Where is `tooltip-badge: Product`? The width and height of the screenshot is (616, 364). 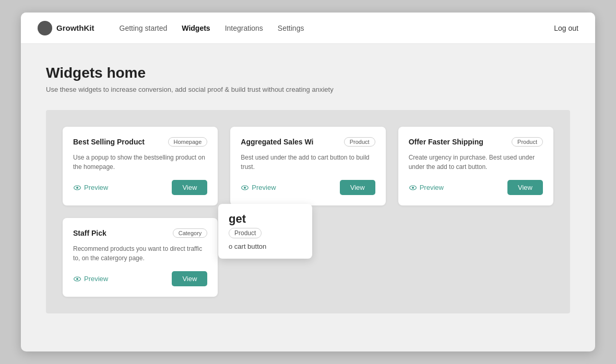
tooltip-badge: Product is located at coordinates (245, 233).